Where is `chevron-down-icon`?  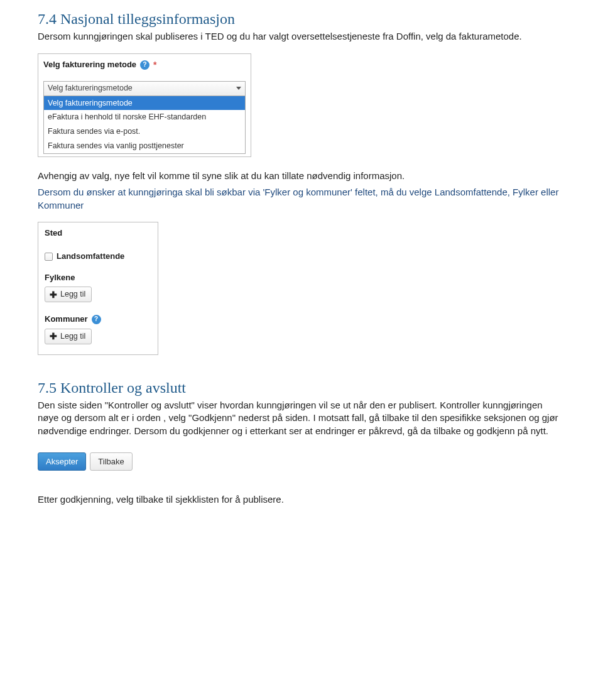 chevron-down-icon is located at coordinates (239, 88).